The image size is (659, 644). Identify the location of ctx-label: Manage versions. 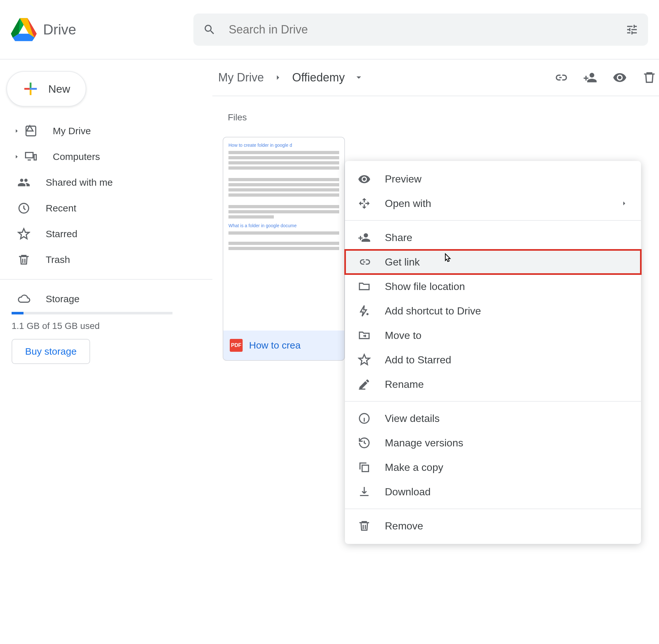
(424, 443).